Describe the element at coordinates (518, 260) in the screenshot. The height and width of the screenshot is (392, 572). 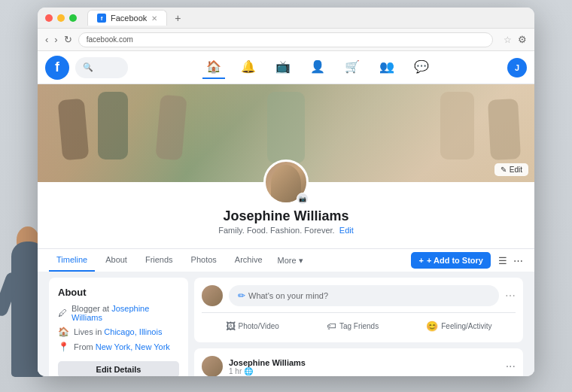
I see `more-options-icon: ⋯` at that location.